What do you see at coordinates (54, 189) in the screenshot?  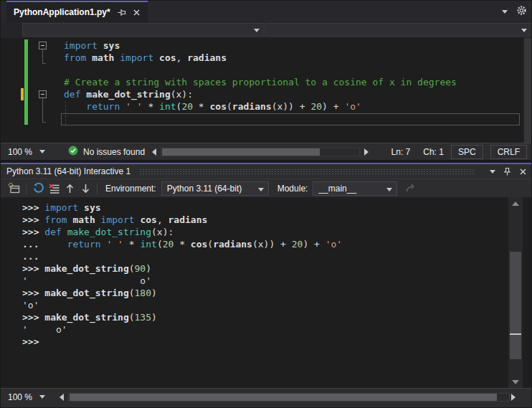 I see `clear-screen-icon` at bounding box center [54, 189].